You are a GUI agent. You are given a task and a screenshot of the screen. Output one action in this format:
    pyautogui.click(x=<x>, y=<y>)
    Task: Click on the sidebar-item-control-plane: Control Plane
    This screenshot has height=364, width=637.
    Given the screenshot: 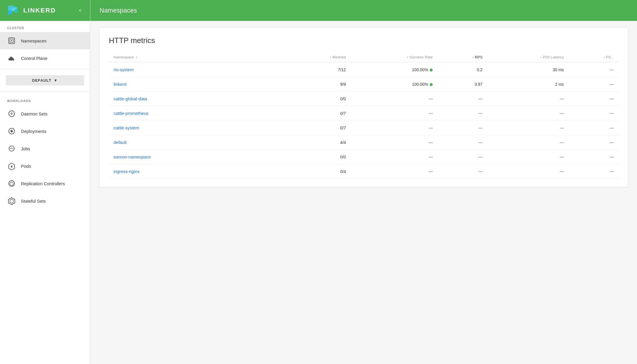 What is the action you would take?
    pyautogui.click(x=45, y=58)
    